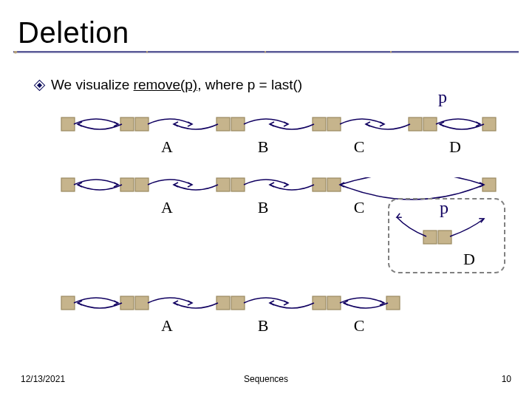  Describe the element at coordinates (92, 85) in the screenshot. I see `bullet-text-prefix: We visualize` at that location.